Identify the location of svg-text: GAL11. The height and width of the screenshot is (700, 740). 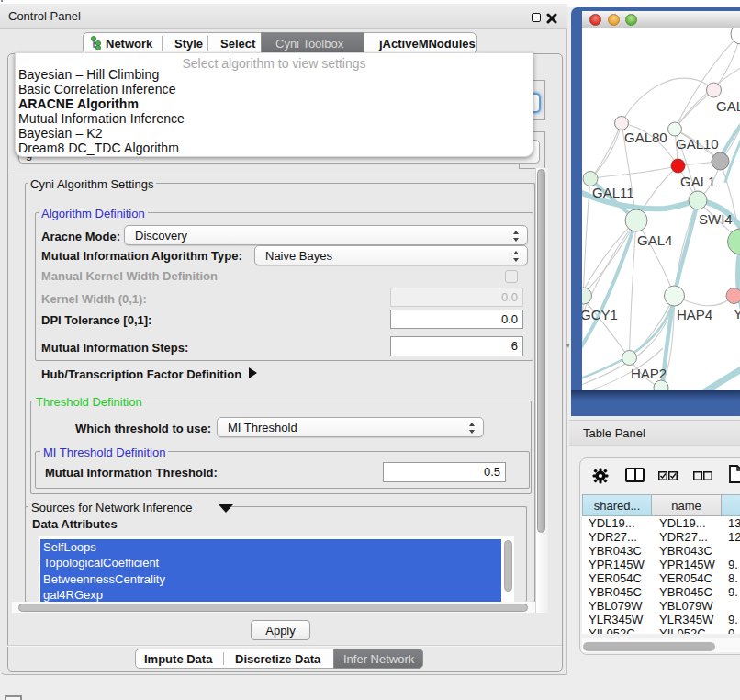
(613, 193).